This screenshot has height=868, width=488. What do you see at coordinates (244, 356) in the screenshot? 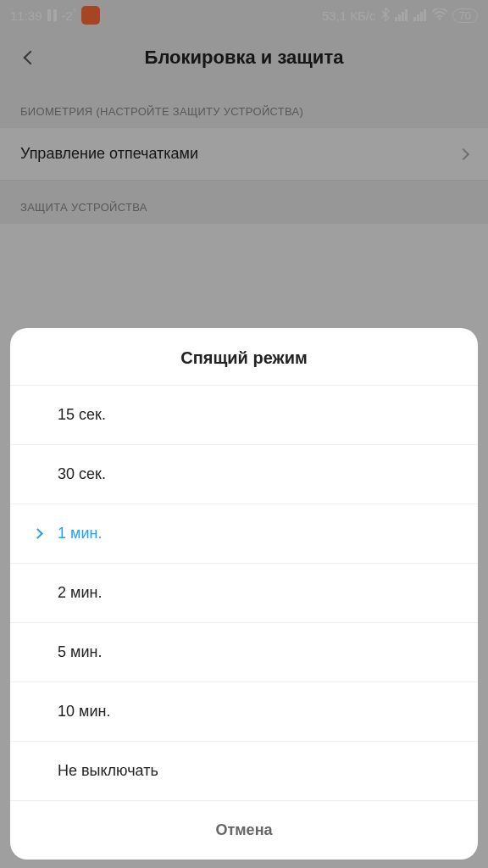
I see `dialog-title: Спящий режим` at bounding box center [244, 356].